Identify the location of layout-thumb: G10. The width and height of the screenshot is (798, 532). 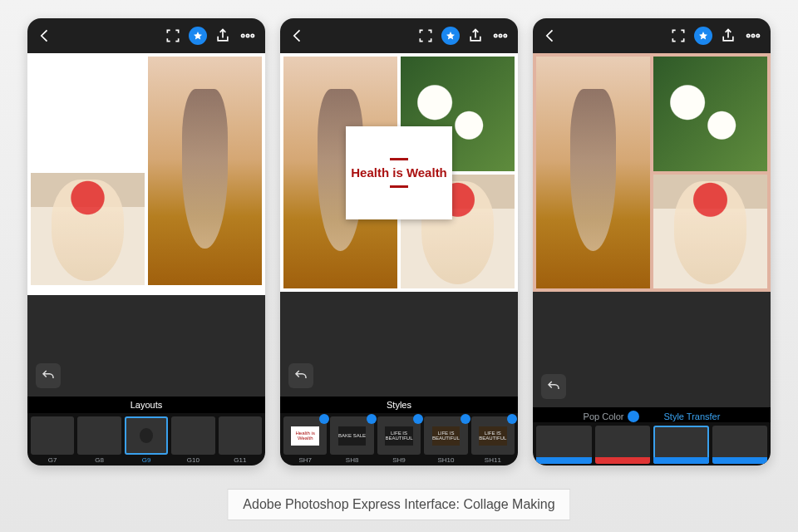
(193, 441).